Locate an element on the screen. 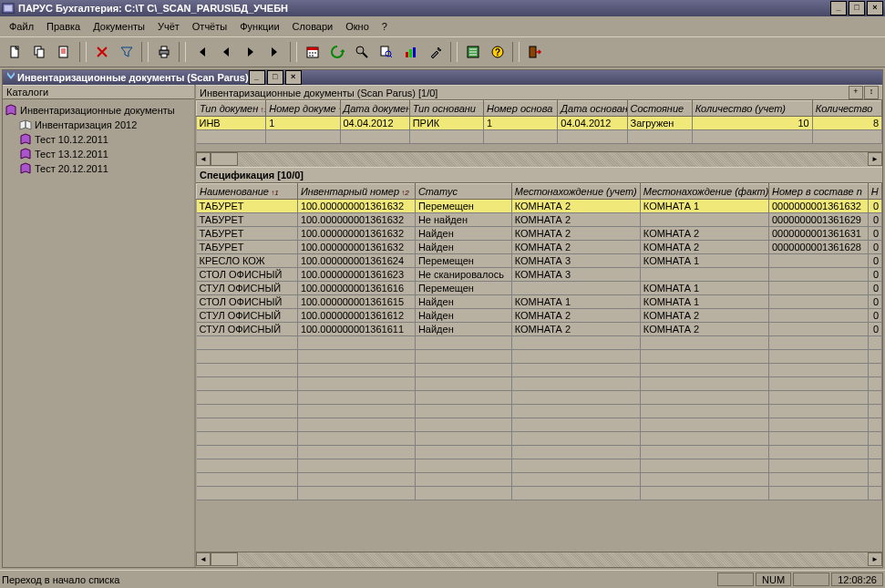 Image resolution: width=885 pixels, height=588 pixels. app-icon is located at coordinates (8, 8).